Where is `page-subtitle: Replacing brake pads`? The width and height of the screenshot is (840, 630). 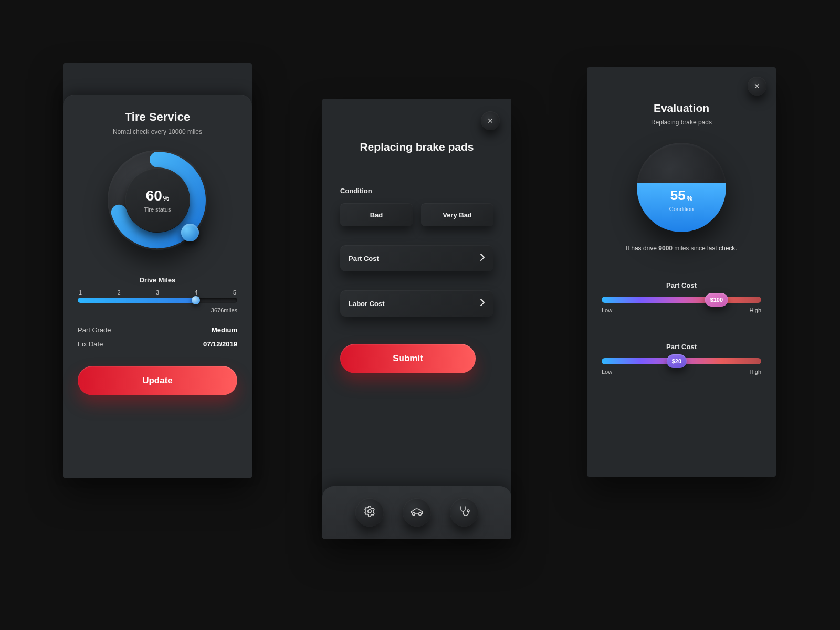 page-subtitle: Replacing brake pads is located at coordinates (681, 122).